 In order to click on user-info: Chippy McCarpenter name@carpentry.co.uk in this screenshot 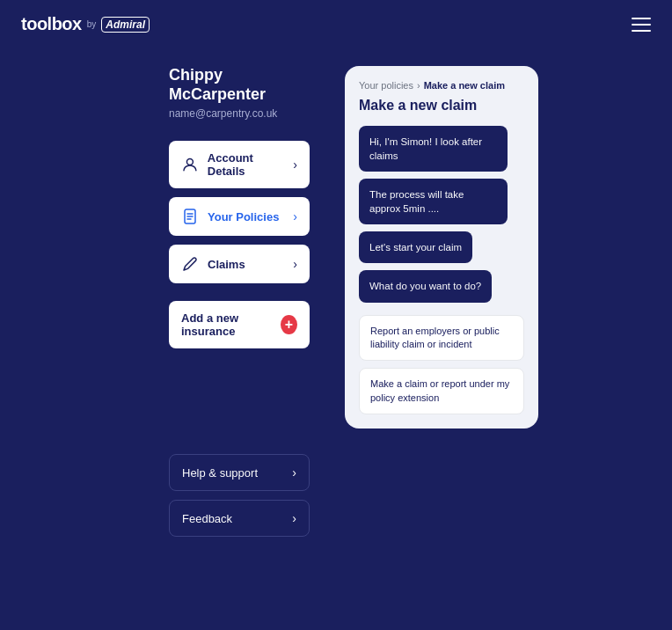, I will do `click(239, 93)`.